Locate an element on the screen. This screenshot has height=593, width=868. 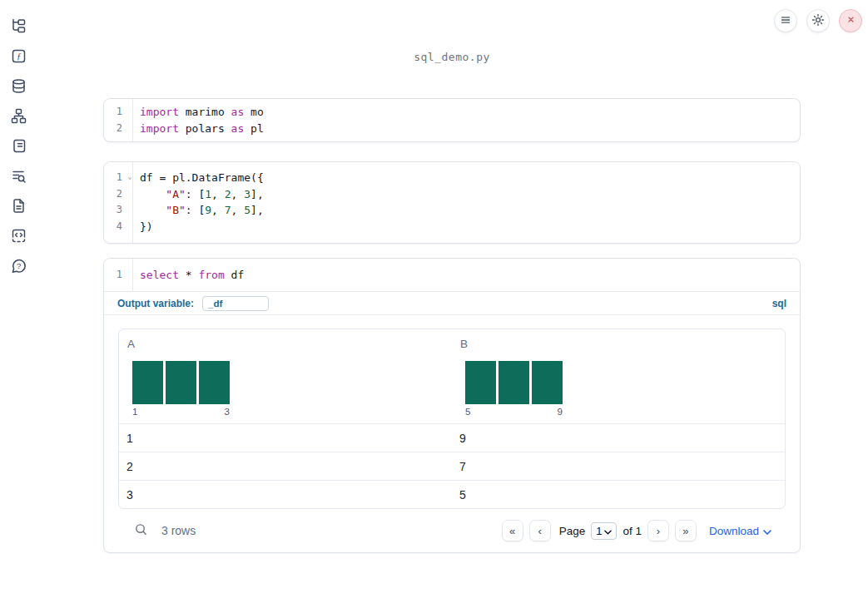
settings-button is located at coordinates (818, 21).